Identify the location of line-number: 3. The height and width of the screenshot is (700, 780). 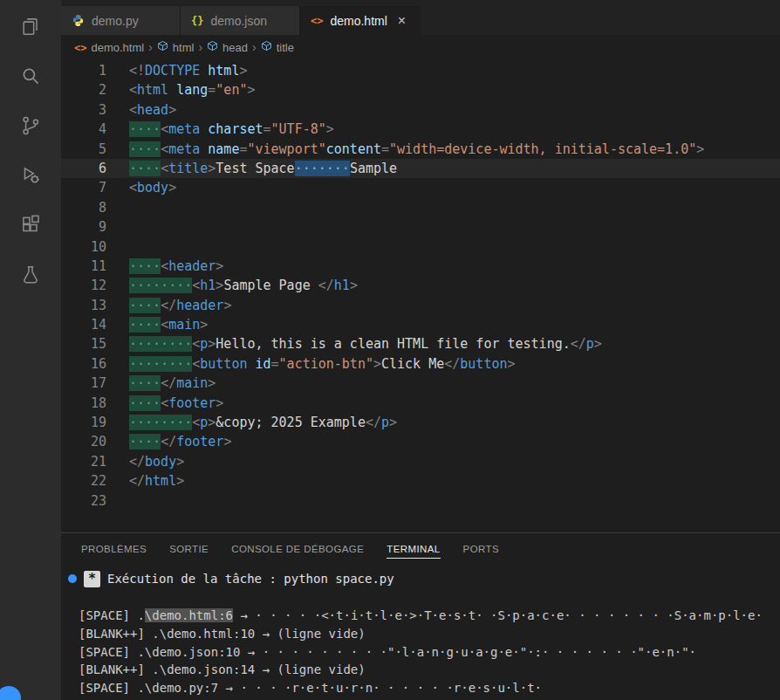
(84, 110).